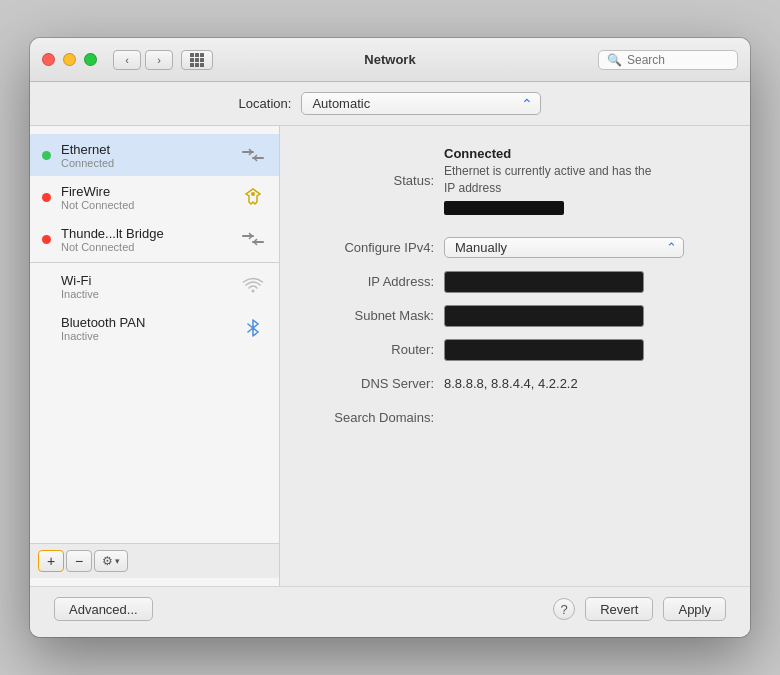 This screenshot has width=780, height=675. I want to click on ethernet-name: Ethernet, so click(145, 150).